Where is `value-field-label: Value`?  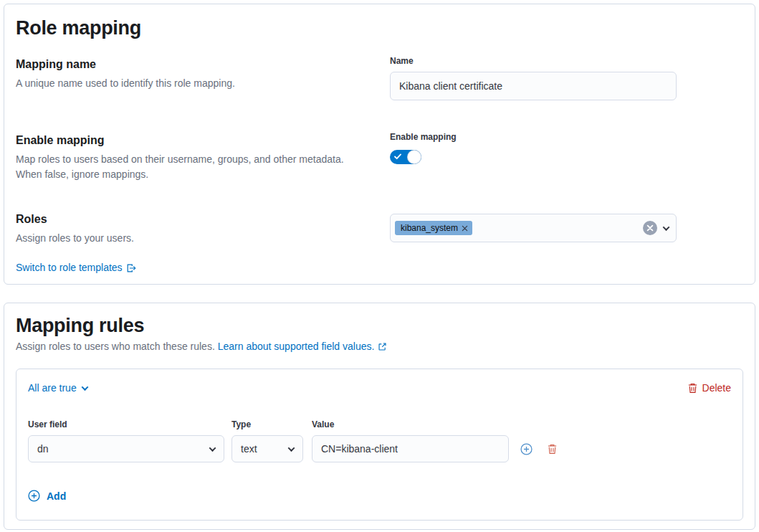 value-field-label: Value is located at coordinates (410, 424).